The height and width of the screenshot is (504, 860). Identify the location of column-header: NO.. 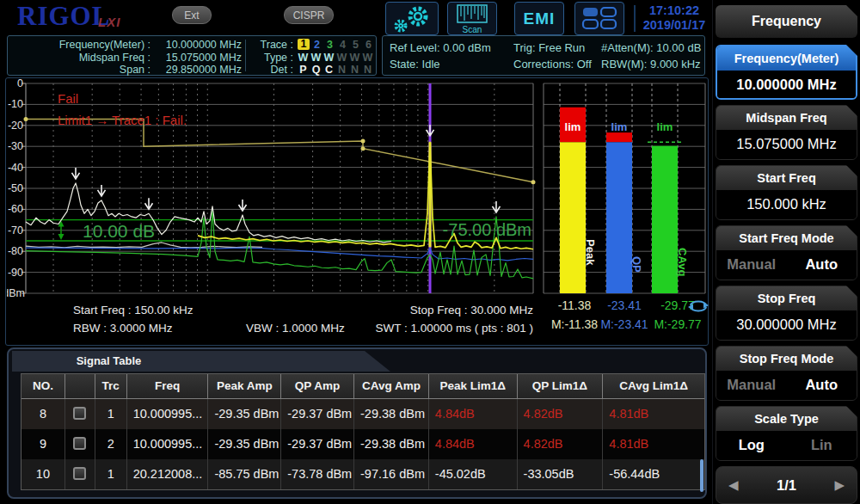
(43, 387).